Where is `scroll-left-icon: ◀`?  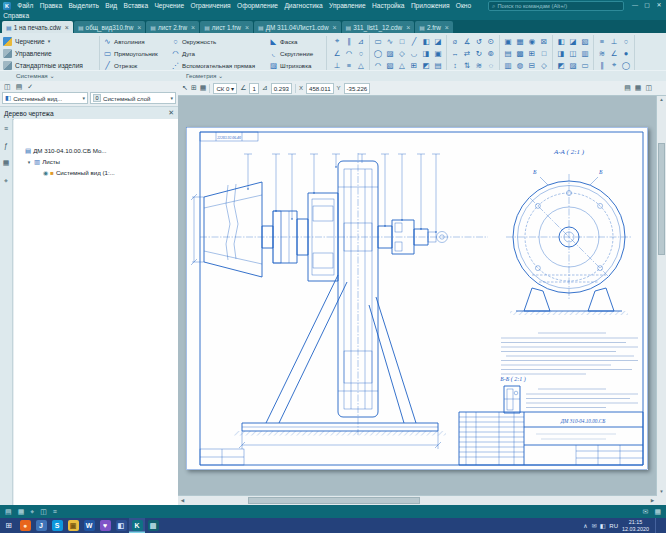
scroll-left-icon: ◀ is located at coordinates (182, 500).